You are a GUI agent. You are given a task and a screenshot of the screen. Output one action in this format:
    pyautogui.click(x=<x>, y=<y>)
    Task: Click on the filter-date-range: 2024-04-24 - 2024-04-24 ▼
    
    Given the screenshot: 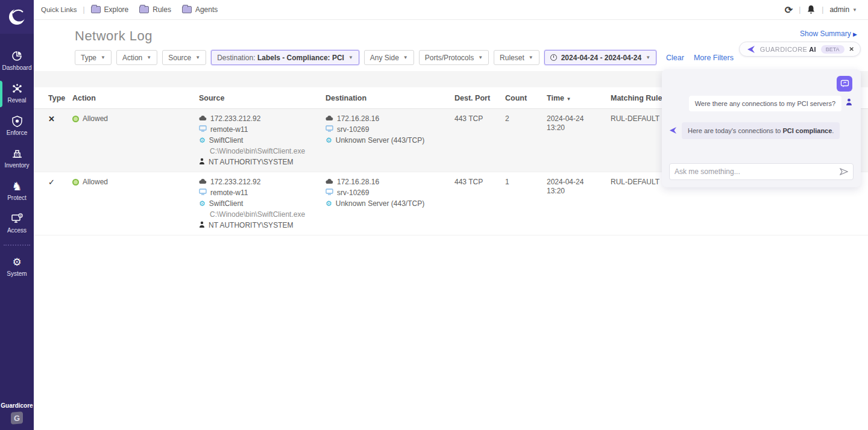 What is the action you would take?
    pyautogui.click(x=600, y=58)
    